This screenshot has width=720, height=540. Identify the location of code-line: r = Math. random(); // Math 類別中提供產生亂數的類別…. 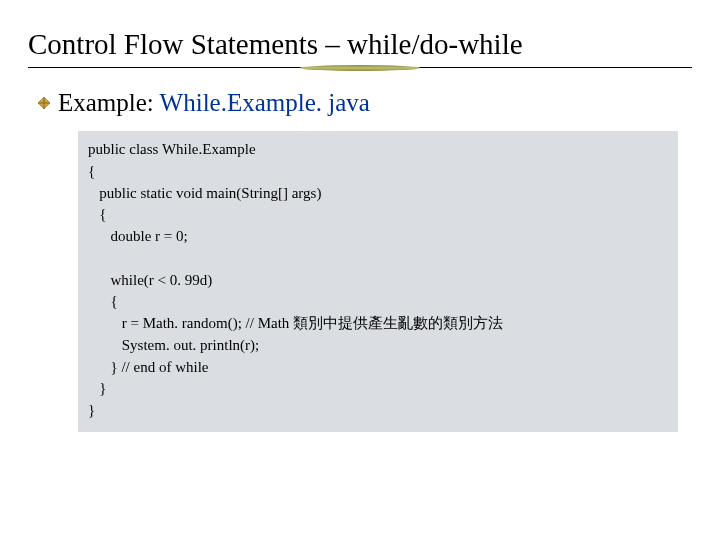
(296, 323).